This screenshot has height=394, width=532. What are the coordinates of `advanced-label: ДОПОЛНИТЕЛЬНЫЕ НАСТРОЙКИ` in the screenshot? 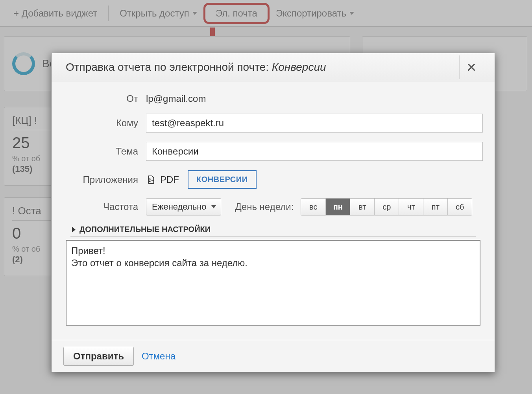 It's located at (145, 230).